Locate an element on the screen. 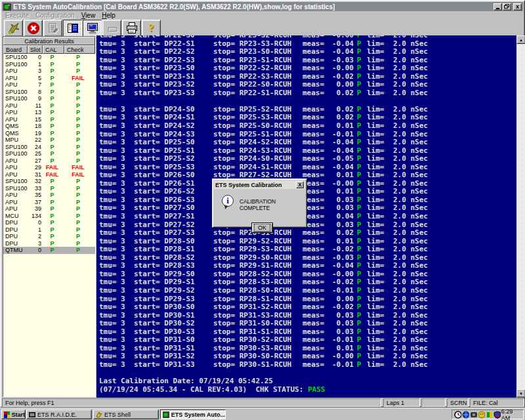  console-scrollbar: ▲ ▼ is located at coordinates (521, 217).